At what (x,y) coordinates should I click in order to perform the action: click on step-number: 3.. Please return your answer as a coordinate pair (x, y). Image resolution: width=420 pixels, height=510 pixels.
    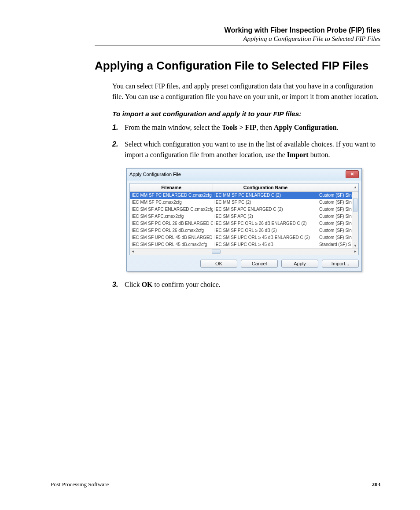
    Looking at the image, I should click on (118, 285).